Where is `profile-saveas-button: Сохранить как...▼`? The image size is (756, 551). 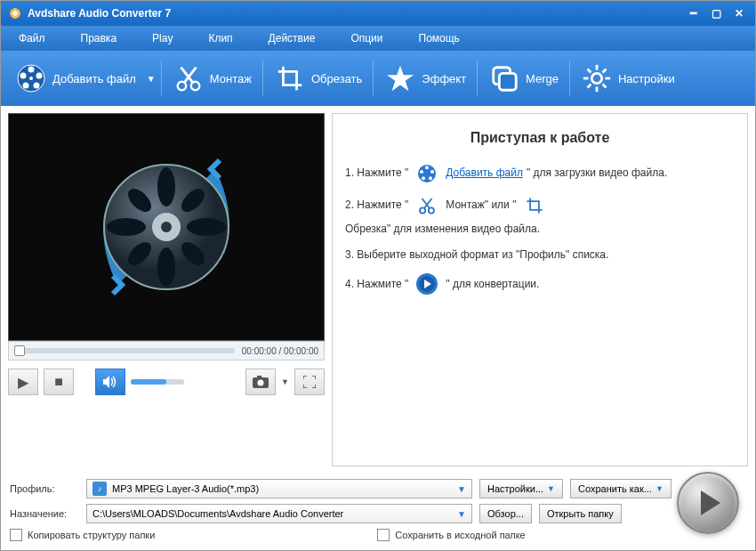 profile-saveas-button: Сохранить как...▼ is located at coordinates (621, 489).